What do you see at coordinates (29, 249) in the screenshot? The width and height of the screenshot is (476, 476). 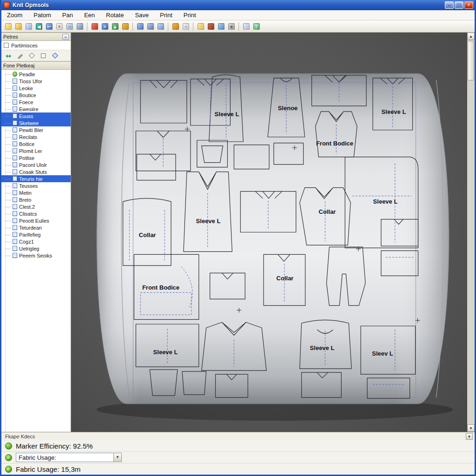 I see `tree-item-label: Uelrigleg` at bounding box center [29, 249].